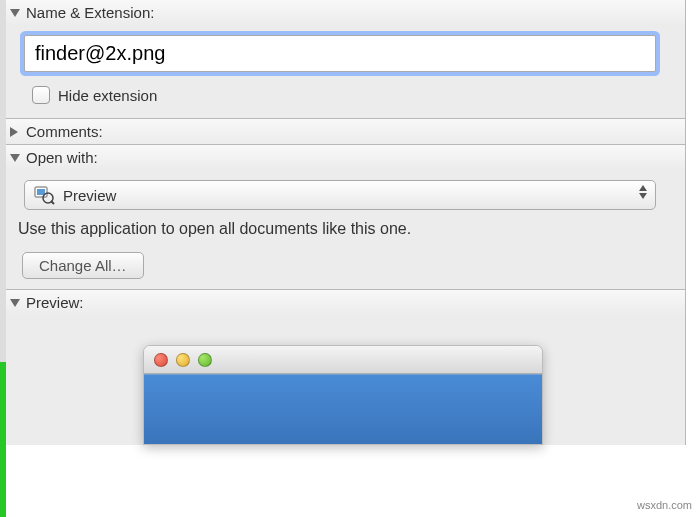 This screenshot has height=517, width=700. Describe the element at coordinates (205, 360) in the screenshot. I see `zoom-traffic-light-icon` at that location.